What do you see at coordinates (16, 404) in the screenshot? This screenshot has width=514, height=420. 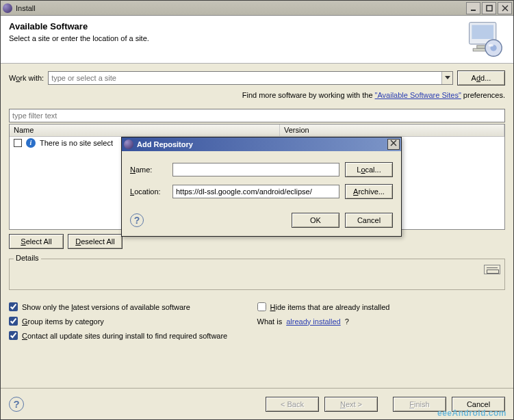 I see `help-icon: ?` at bounding box center [16, 404].